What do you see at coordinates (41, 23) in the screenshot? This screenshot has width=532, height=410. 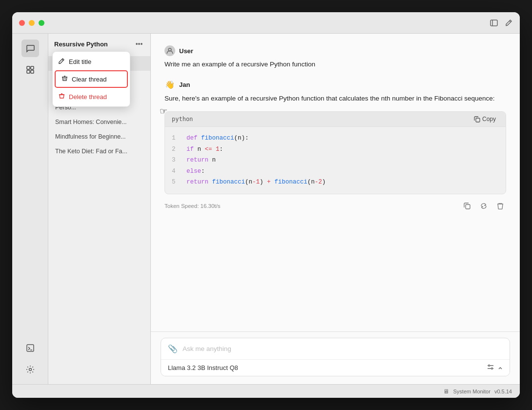 I see `maximize-button` at bounding box center [41, 23].